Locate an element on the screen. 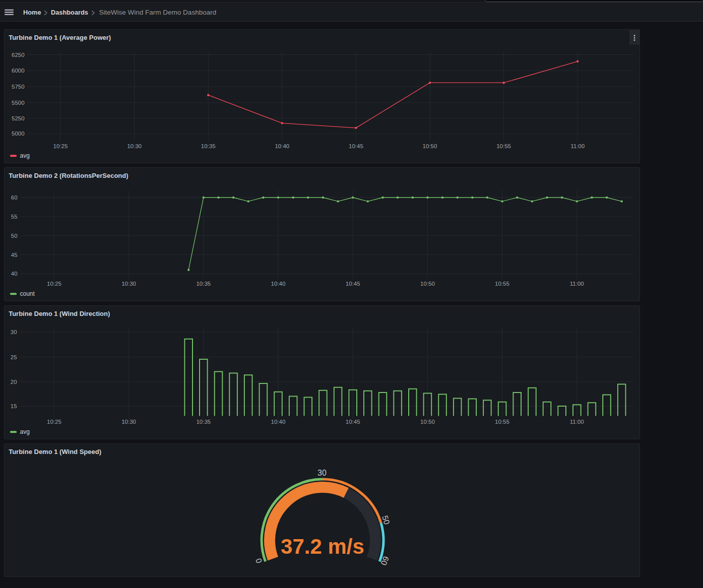  svg-text: 50 is located at coordinates (14, 236).